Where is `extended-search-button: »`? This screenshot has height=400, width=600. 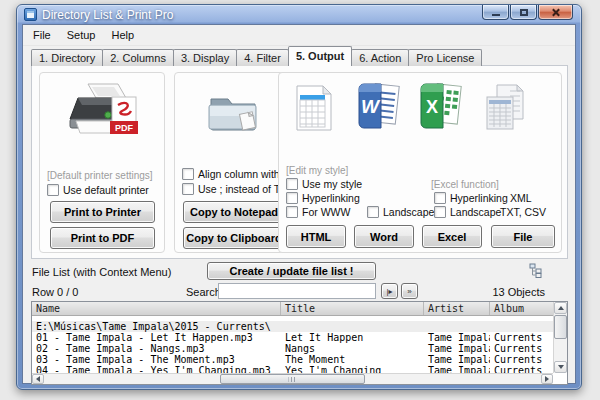
extended-search-button: » is located at coordinates (410, 291).